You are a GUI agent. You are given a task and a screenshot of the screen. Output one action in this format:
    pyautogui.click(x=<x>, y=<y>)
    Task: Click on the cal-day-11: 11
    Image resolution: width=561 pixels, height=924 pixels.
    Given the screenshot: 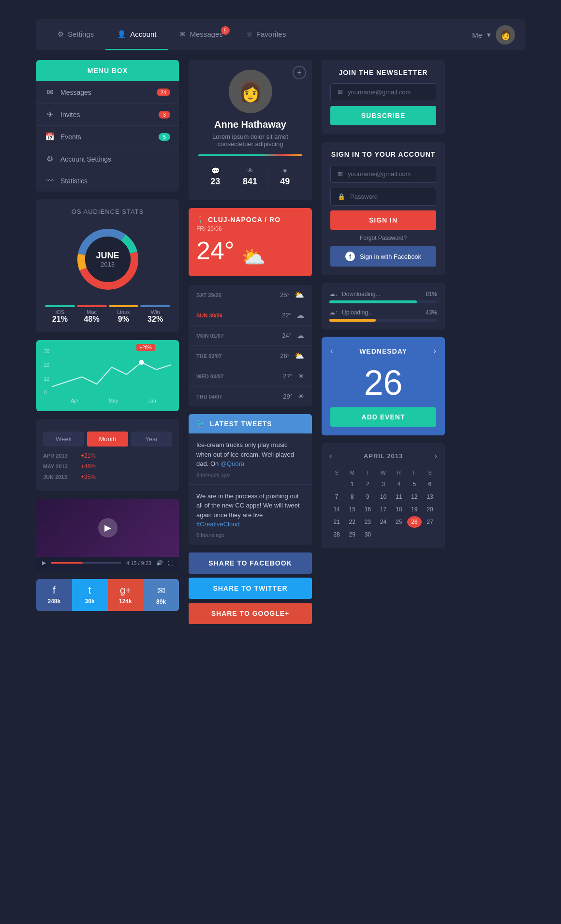 What is the action you would take?
    pyautogui.click(x=399, y=497)
    